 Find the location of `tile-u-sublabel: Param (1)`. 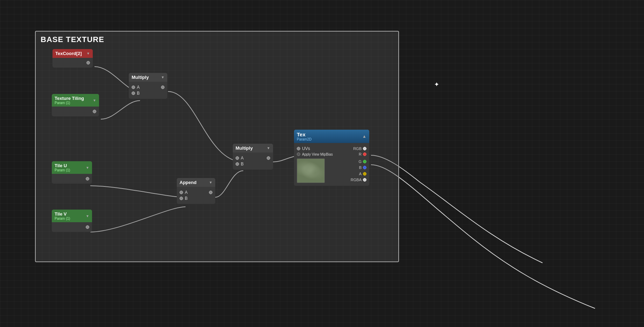

tile-u-sublabel: Param (1) is located at coordinates (62, 170).